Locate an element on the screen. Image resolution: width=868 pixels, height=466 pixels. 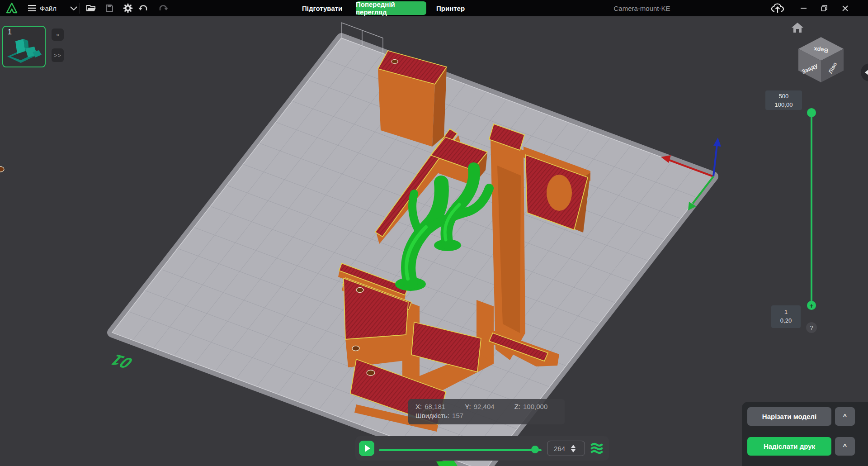
file-menu: Файл is located at coordinates (52, 8).